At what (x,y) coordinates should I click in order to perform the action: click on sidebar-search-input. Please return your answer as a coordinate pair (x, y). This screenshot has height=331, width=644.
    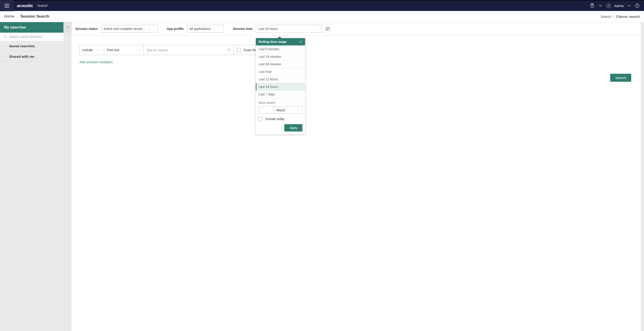
    Looking at the image, I should click on (34, 37).